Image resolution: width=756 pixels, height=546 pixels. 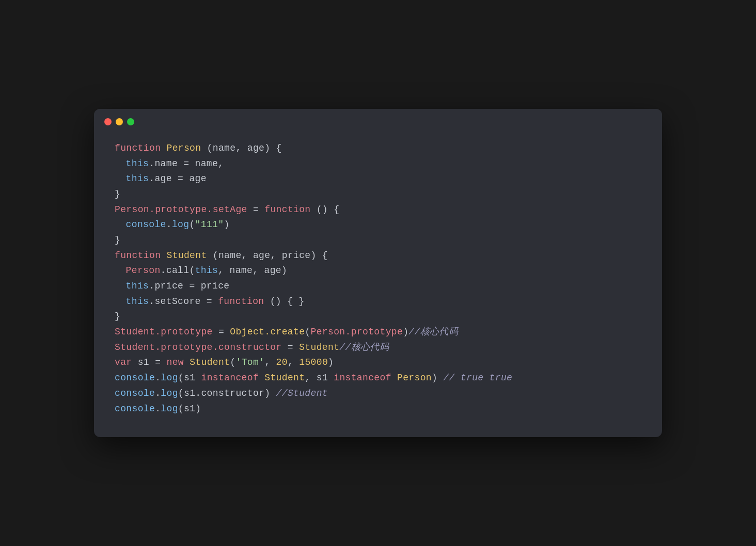 What do you see at coordinates (381, 348) in the screenshot?
I see `code-line-14: Student.prototype.constructor = Student/…` at bounding box center [381, 348].